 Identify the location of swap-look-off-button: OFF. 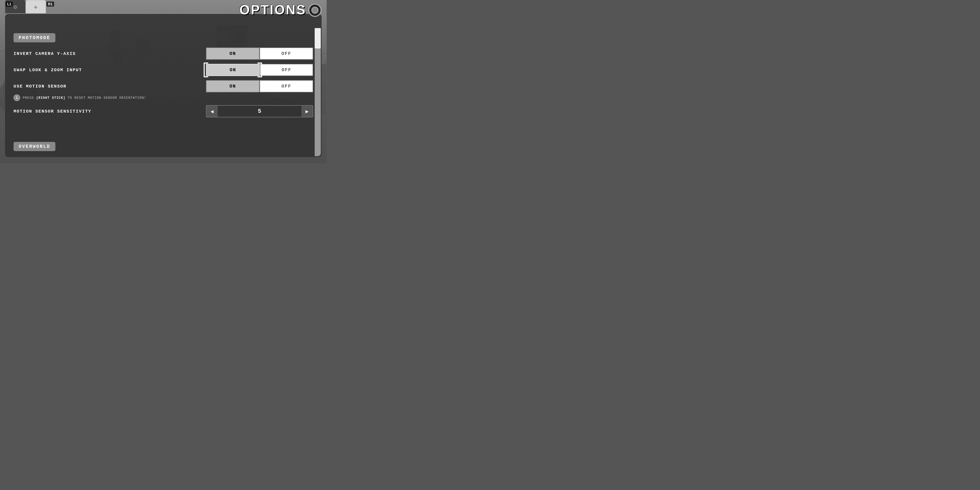
(286, 70).